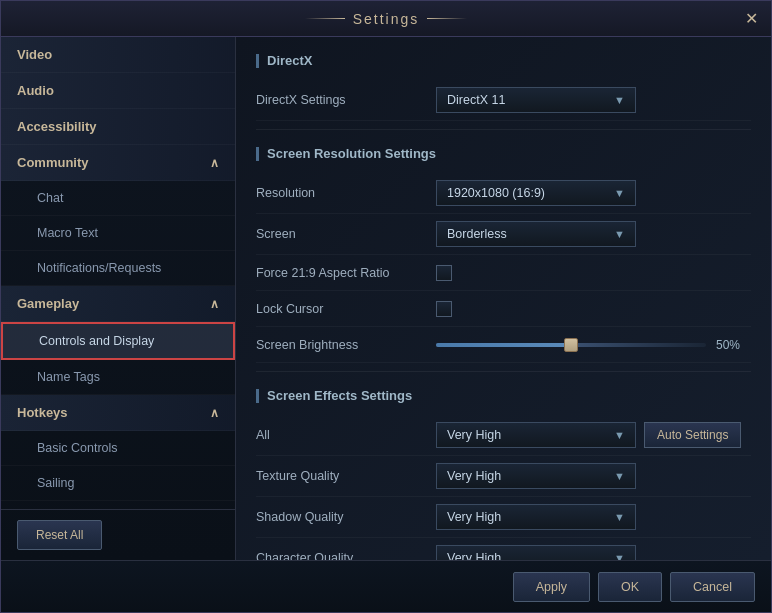 This screenshot has height=613, width=772. Describe the element at coordinates (346, 517) in the screenshot. I see `shadow-label: Shadow Quality` at that location.